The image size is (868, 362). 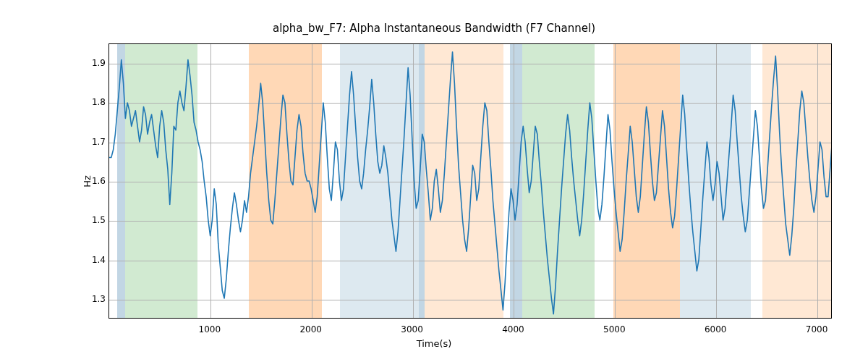 I want to click on y-tick-label: 1.9, so click(x=95, y=63).